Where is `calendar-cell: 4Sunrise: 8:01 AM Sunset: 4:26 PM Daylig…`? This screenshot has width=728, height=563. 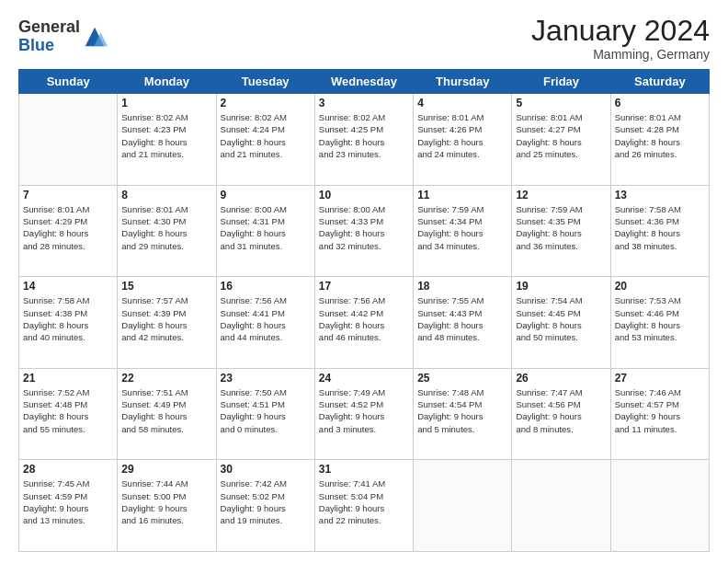
calendar-cell: 4Sunrise: 8:01 AM Sunset: 4:26 PM Daylig… is located at coordinates (463, 140).